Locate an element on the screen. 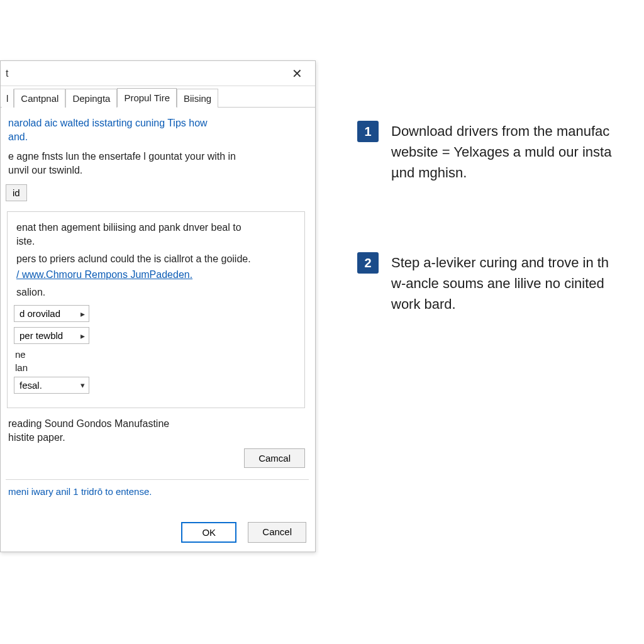 The height and width of the screenshot is (644, 644). id-button: id is located at coordinates (16, 192).